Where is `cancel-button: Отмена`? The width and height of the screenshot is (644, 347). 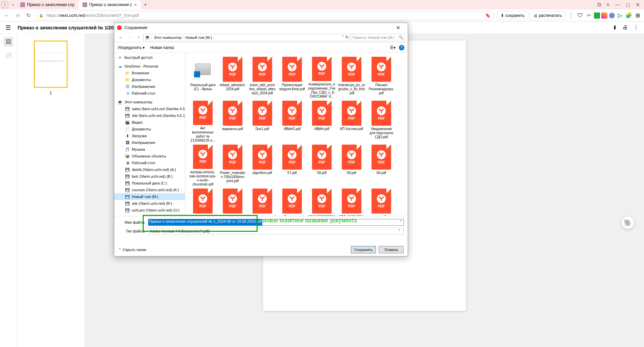 cancel-button: Отмена is located at coordinates (391, 250).